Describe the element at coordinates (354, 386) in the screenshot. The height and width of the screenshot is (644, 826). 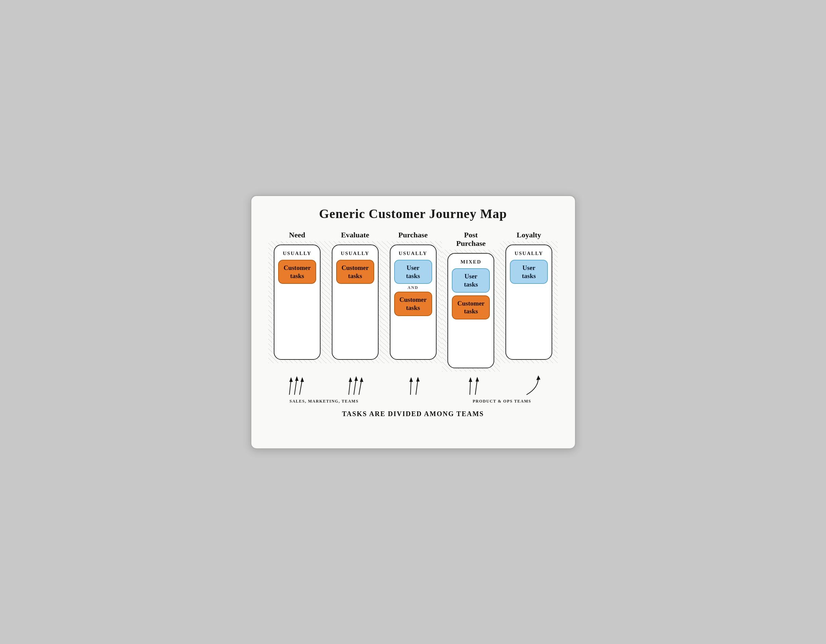
I see `evaluate-arrow-group` at that location.